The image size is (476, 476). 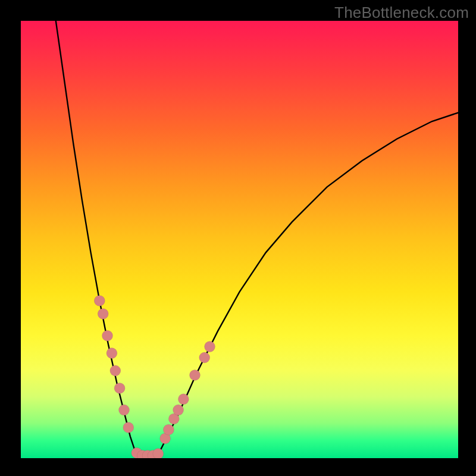 I want to click on watermark-text: TheBottleneck.com, so click(x=402, y=13).